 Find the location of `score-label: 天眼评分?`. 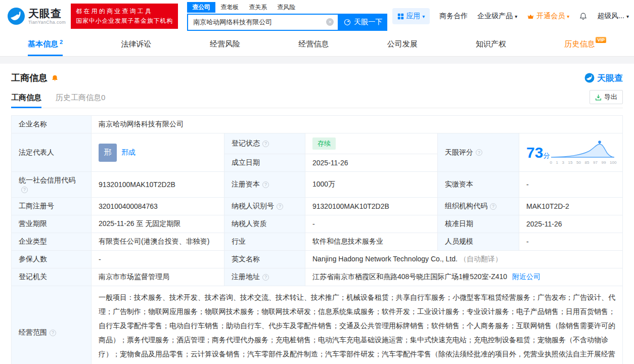

score-label: 天眼评分? is located at coordinates (478, 153).